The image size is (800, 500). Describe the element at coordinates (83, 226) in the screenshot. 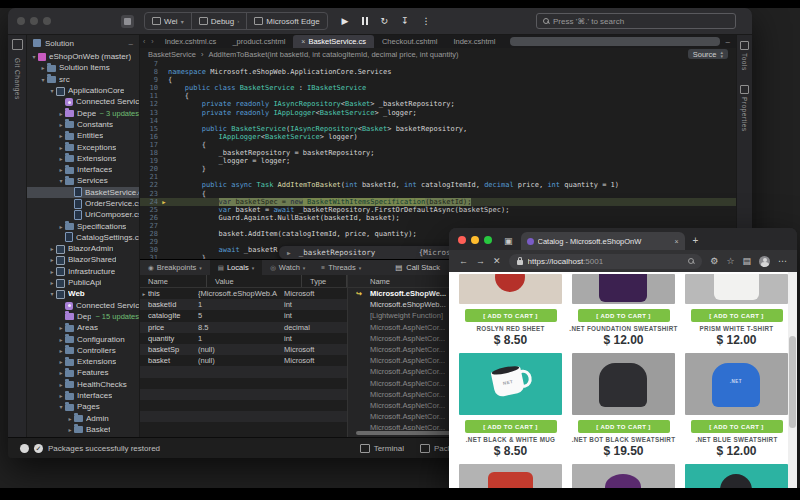

I see `tree-item-specifications: ▸Specifications` at that location.